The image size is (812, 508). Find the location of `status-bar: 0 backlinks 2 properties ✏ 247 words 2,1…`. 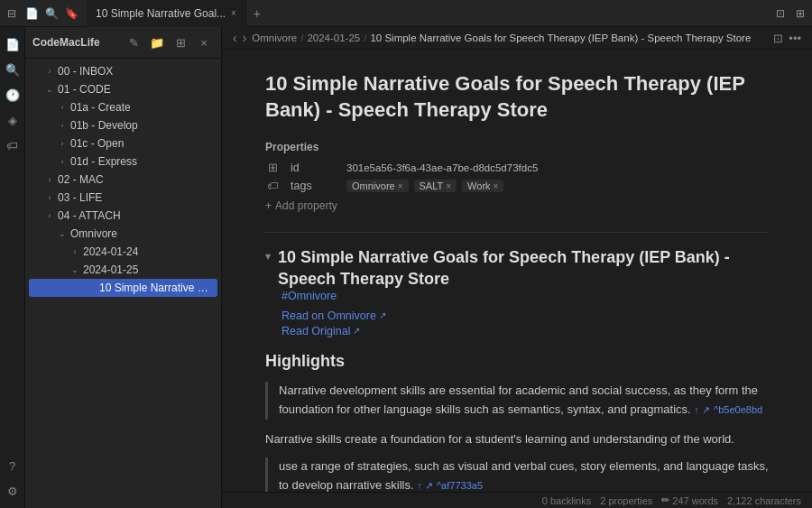

status-bar: 0 backlinks 2 properties ✏ 247 words 2,1… is located at coordinates (517, 500).